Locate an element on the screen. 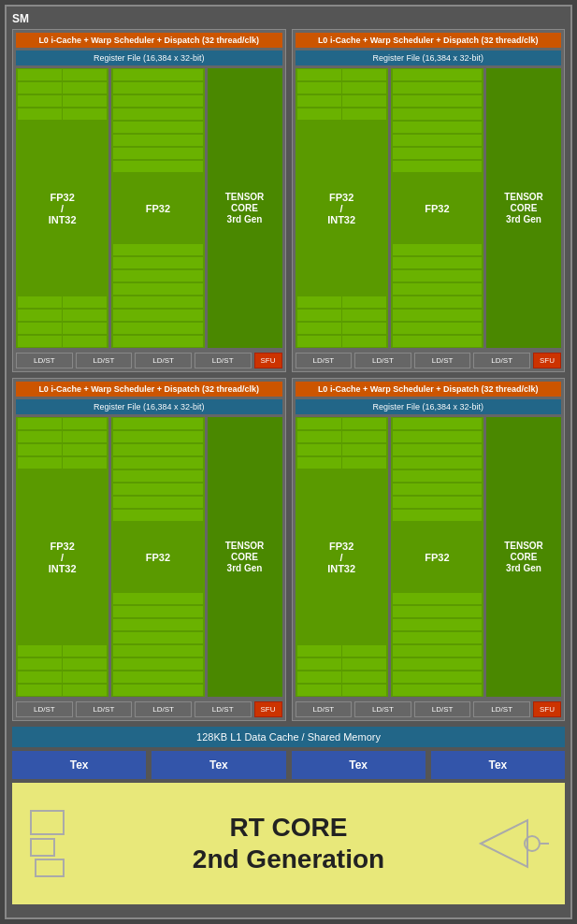 The image size is (577, 924). fp32-label-3: FP32 is located at coordinates (157, 557).